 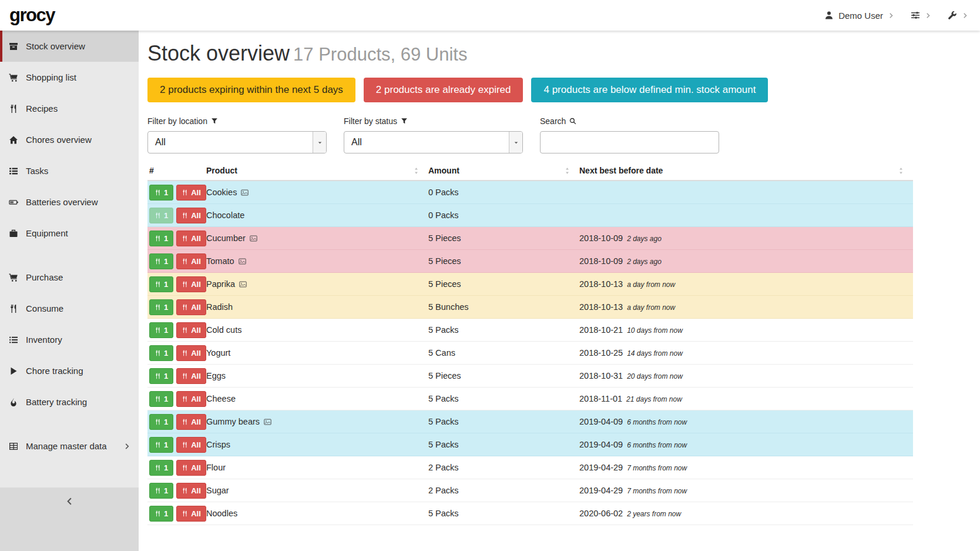 I want to click on column-header-product: Product, so click(x=317, y=171).